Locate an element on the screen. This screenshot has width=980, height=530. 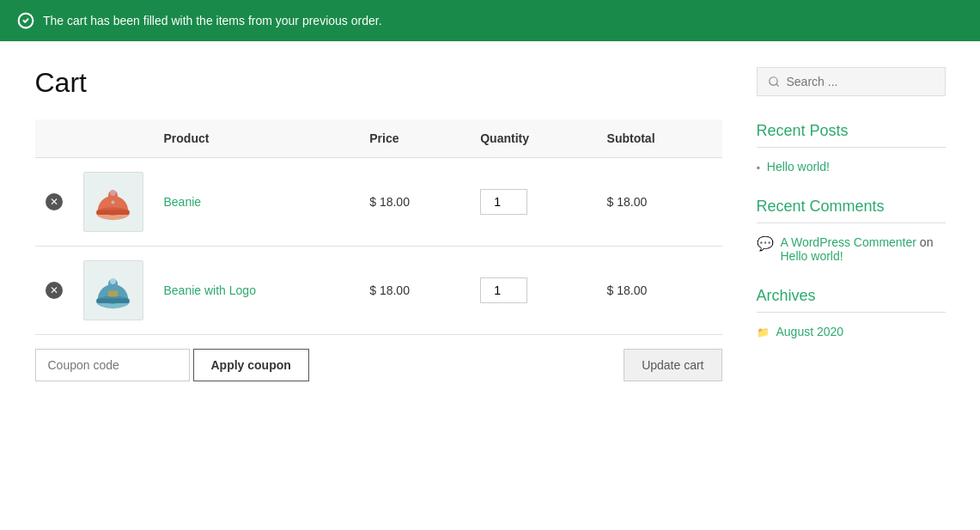
recent-posts-title: Recent Posts is located at coordinates (851, 135).